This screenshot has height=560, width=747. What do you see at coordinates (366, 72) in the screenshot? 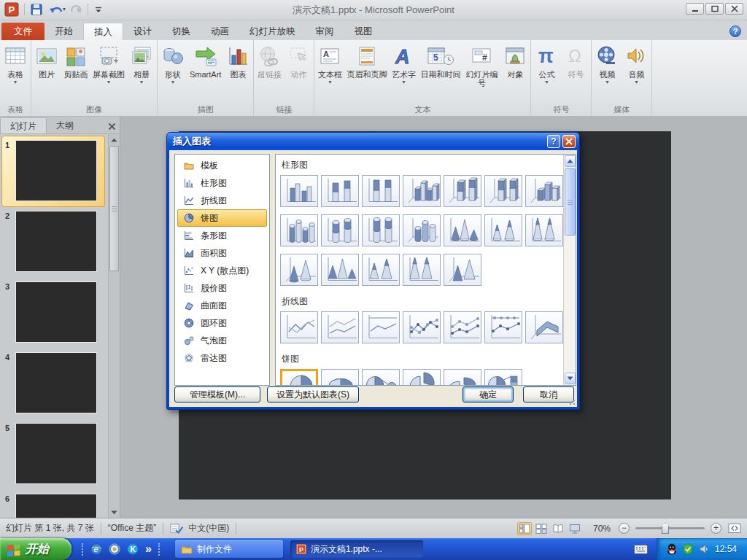
I see `ribbon-button-header-footer: 页眉和页脚` at bounding box center [366, 72].